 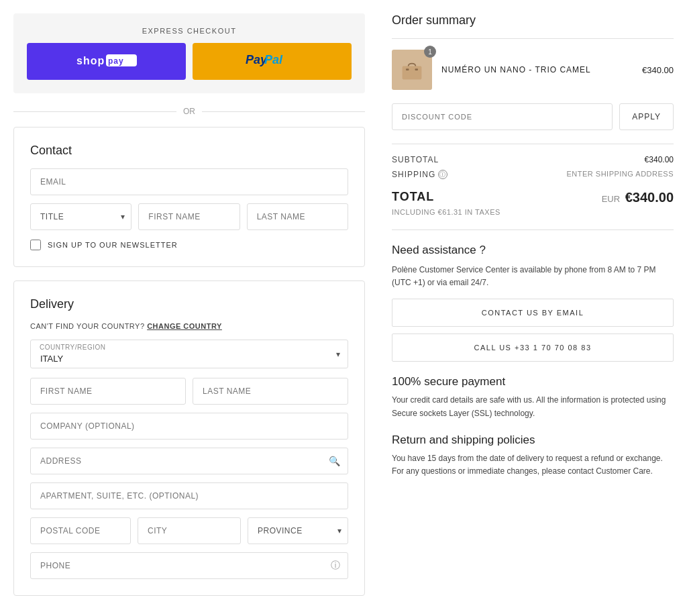 I want to click on last-name-group, so click(x=298, y=217).